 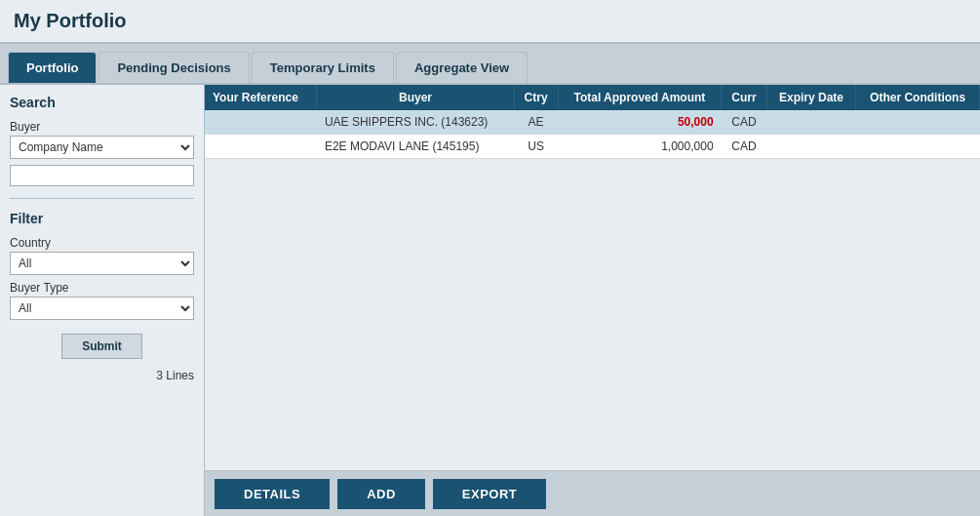 I want to click on divider, so click(x=101, y=199).